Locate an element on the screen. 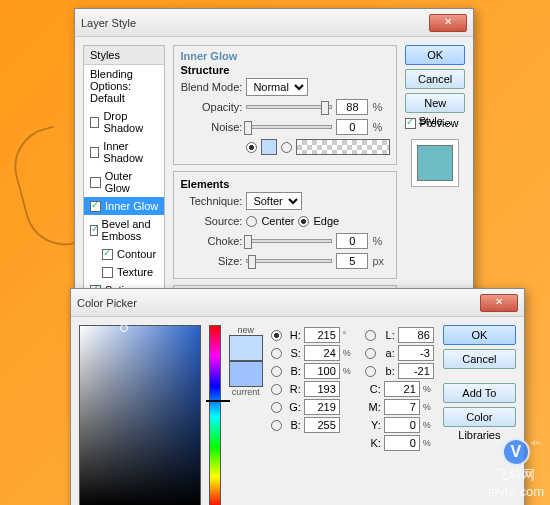  noise-label: Noise: is located at coordinates (211, 127).